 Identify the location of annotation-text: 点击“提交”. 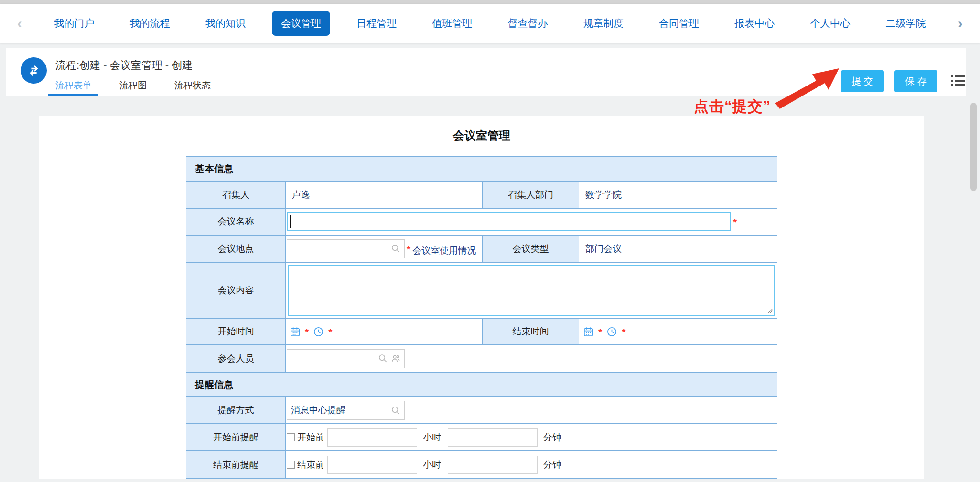
(732, 107).